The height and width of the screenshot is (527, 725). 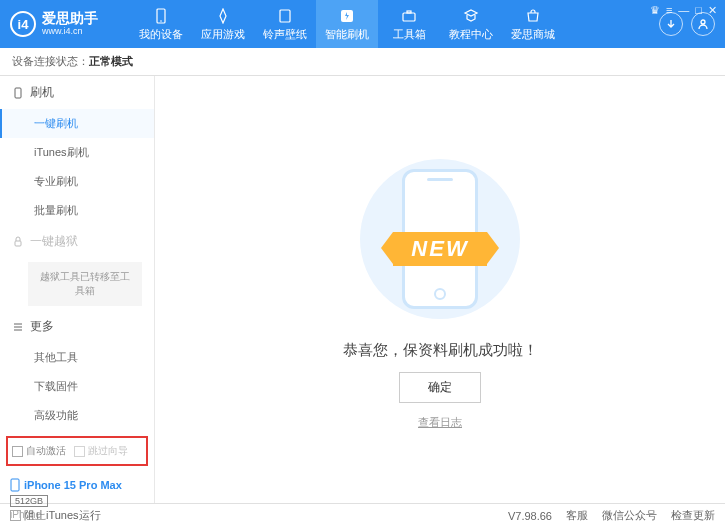 What do you see at coordinates (698, 10) in the screenshot?
I see `maximize-icon: □` at bounding box center [698, 10].